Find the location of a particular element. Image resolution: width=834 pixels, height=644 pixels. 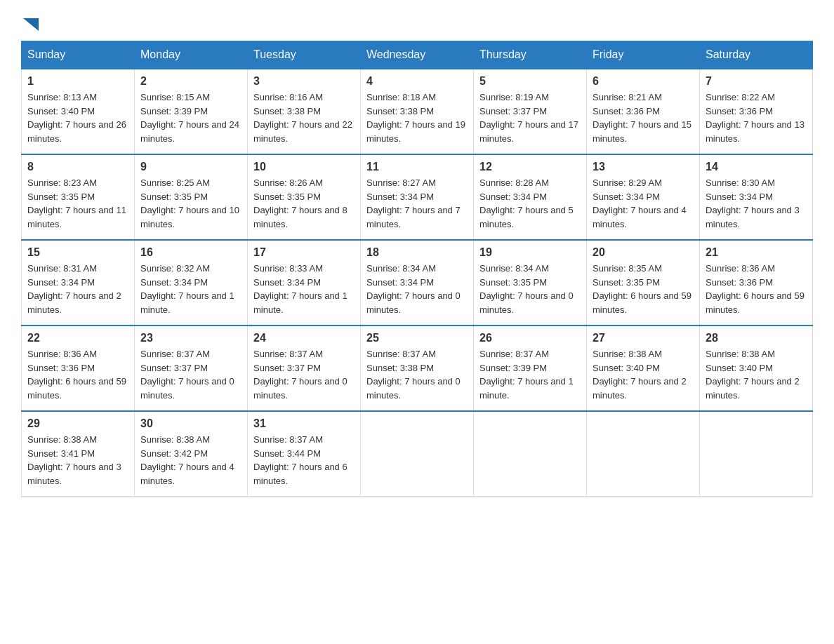

day-number: 8 is located at coordinates (78, 167).